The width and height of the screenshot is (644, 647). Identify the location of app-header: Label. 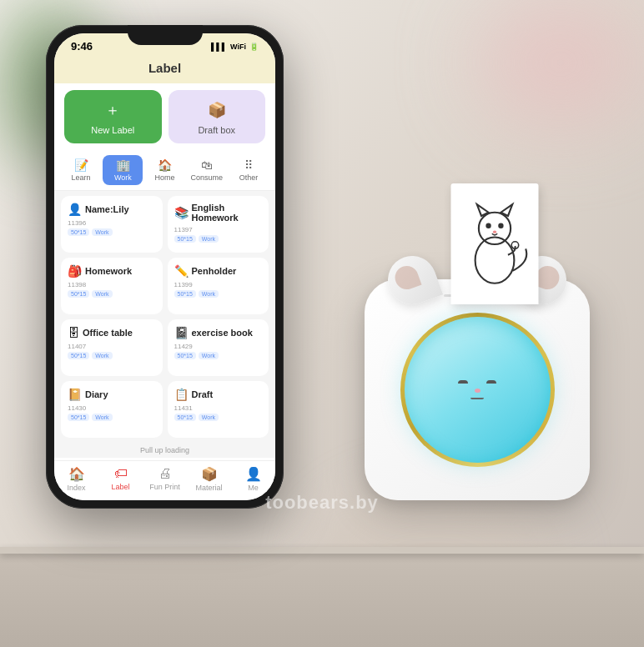
(165, 70).